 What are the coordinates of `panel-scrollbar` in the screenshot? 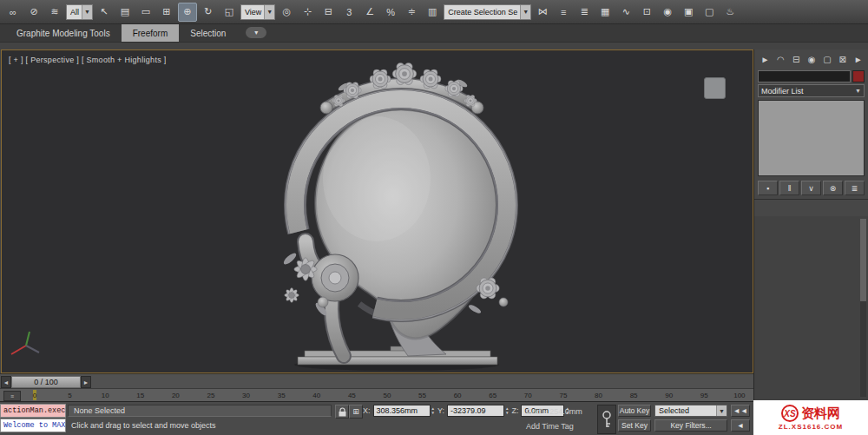 It's located at (863, 307).